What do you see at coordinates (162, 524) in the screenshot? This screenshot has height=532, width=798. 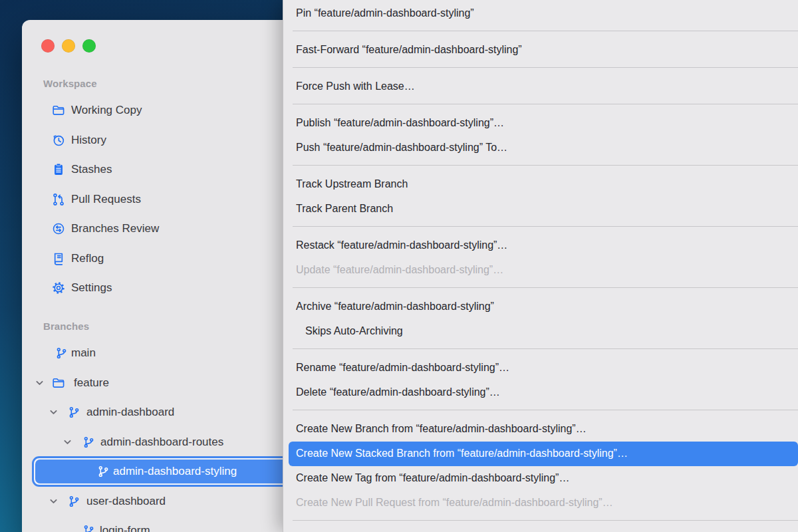 I see `branch-row-login-form: login-form` at bounding box center [162, 524].